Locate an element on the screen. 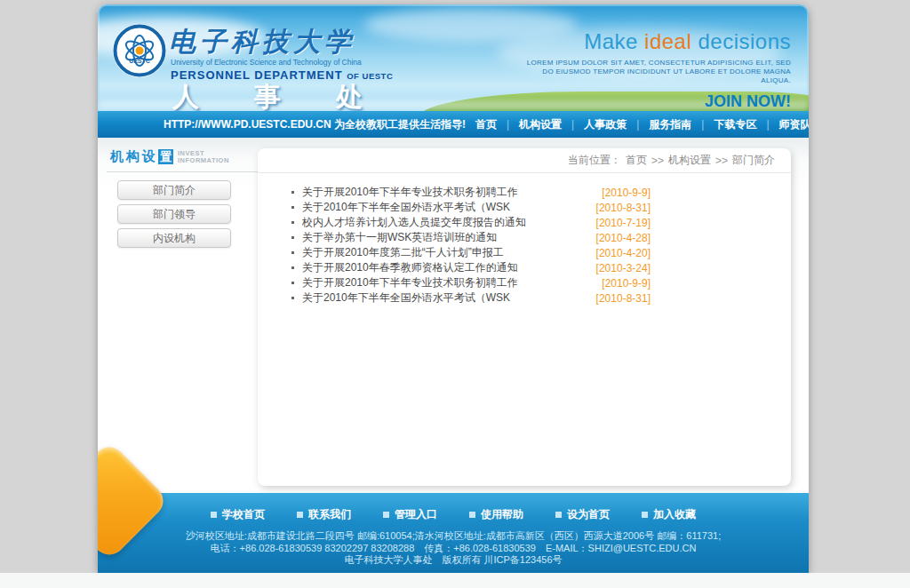 Image resolution: width=910 pixels, height=588 pixels. nav-item-policy: 人事政策 is located at coordinates (605, 124).